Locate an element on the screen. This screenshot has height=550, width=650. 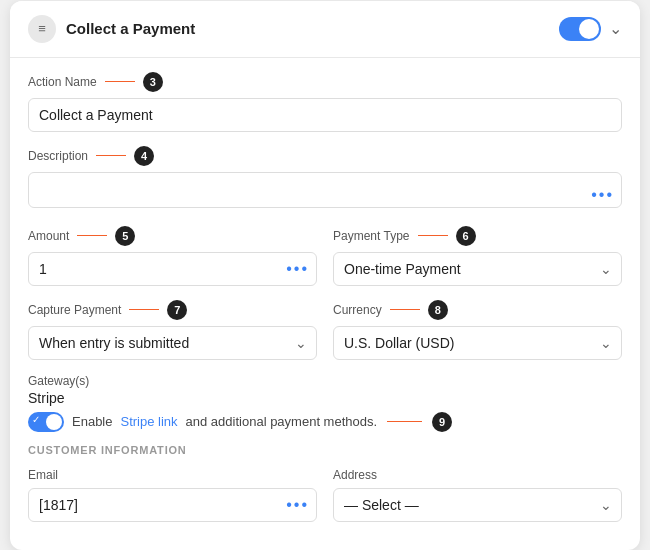
capture-select: When entry is submitted Later is located at coordinates (172, 343).